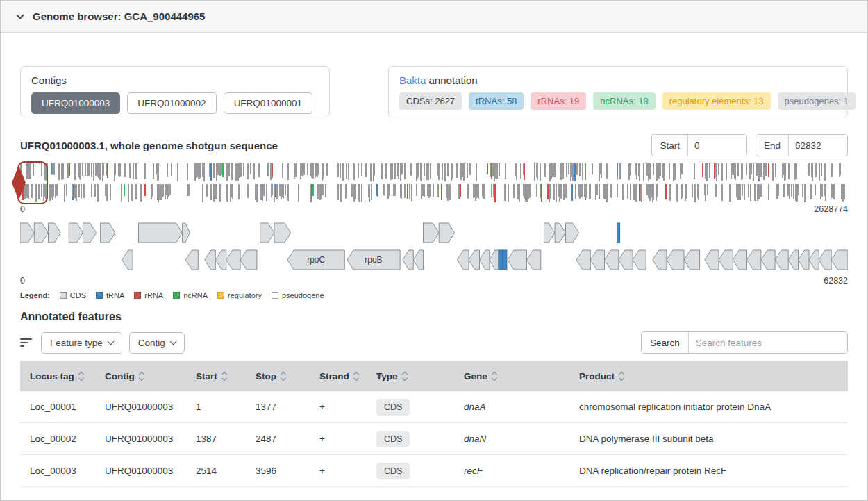 Image resolution: width=868 pixels, height=501 pixels. Describe the element at coordinates (278, 377) in the screenshot. I see `column-header-stop: Stop` at that location.